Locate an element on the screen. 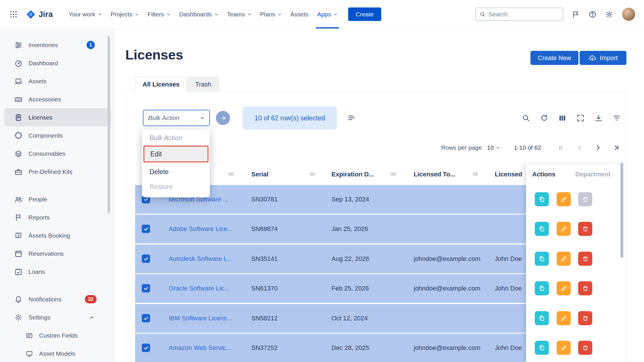 The width and height of the screenshot is (644, 362). first-page-icon is located at coordinates (561, 148).